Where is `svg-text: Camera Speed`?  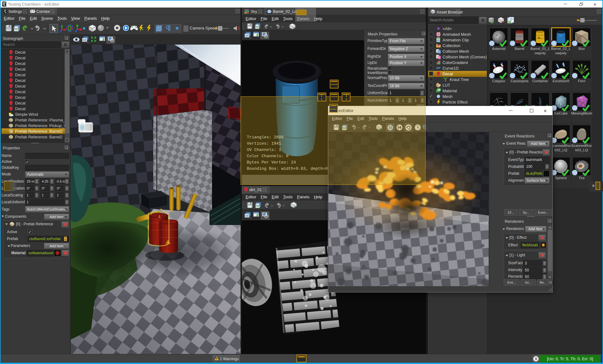
svg-text: Camera Speed is located at coordinates (204, 28).